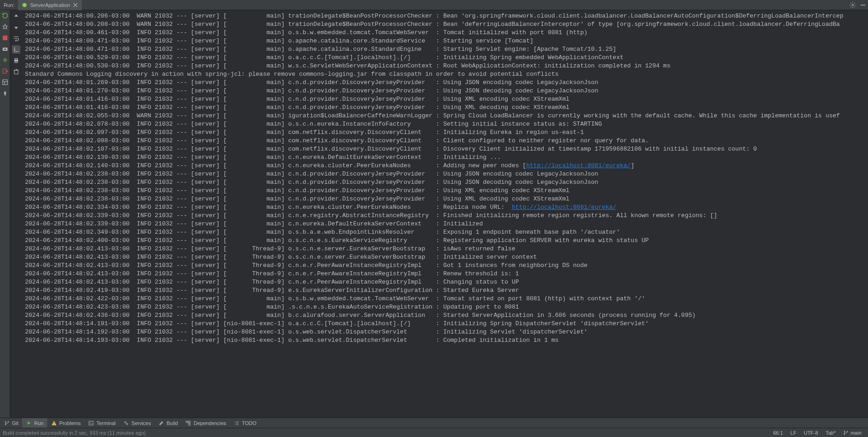 This screenshot has height=437, width=868. I want to click on print-icon, so click(16, 61).